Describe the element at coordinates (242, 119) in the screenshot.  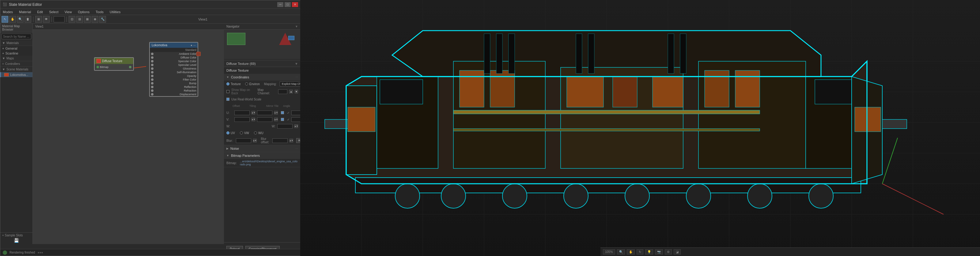
I see `v-offset-input: 0,0` at that location.